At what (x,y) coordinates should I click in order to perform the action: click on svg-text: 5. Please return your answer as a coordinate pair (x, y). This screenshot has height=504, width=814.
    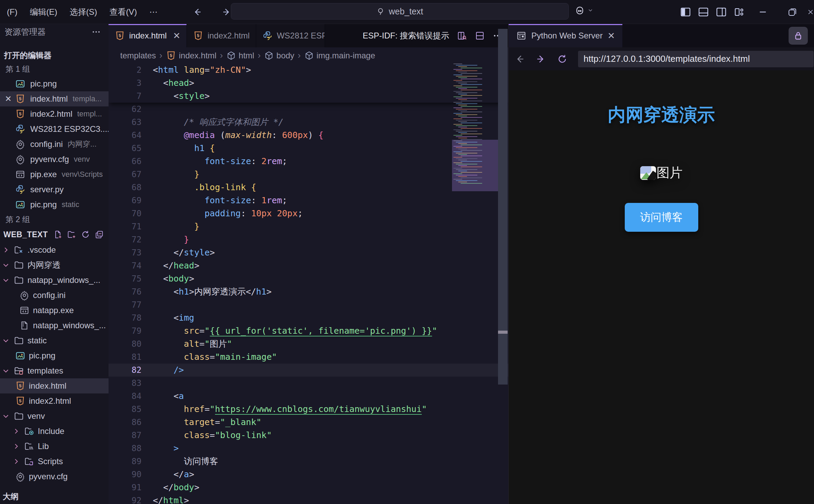
    Looking at the image, I should click on (171, 55).